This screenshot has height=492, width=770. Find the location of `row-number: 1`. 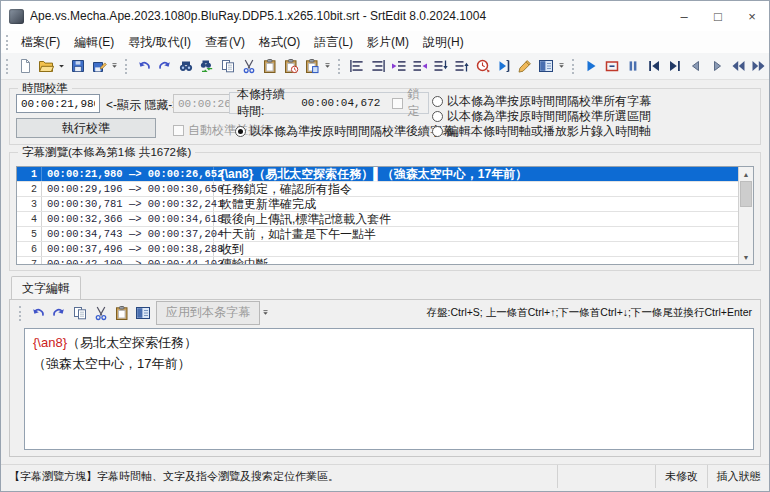

row-number: 1 is located at coordinates (30, 174).